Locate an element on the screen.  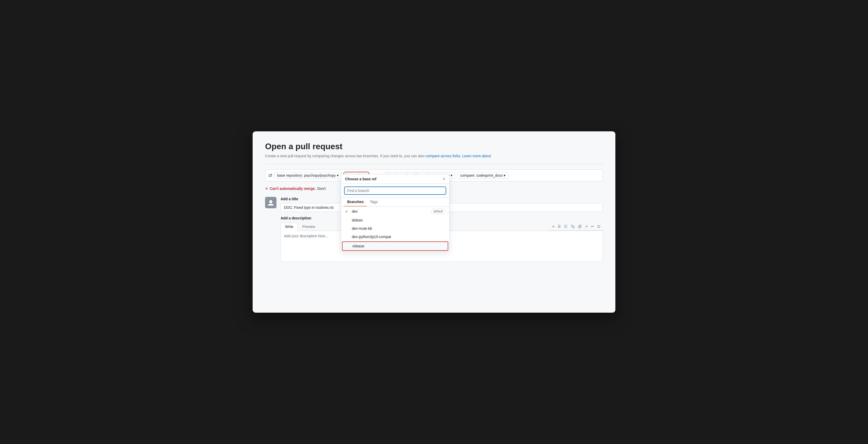
divider is located at coordinates (434, 164).